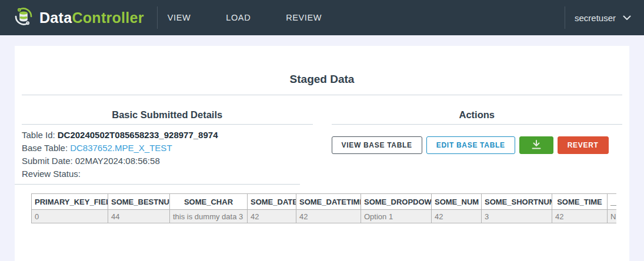 The image size is (644, 261). Describe the element at coordinates (322, 66) in the screenshot. I see `page-title: Staged Data` at that location.